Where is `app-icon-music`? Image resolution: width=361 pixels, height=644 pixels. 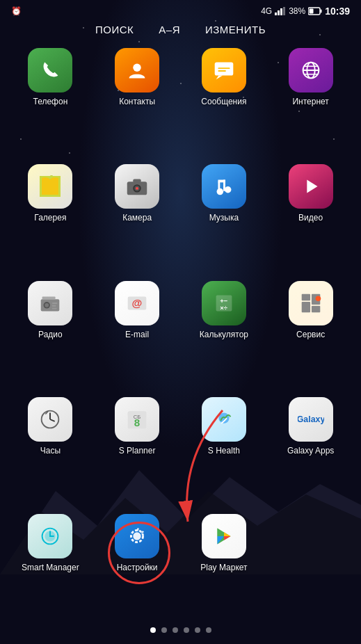
app-icon-music is located at coordinates (224, 186).